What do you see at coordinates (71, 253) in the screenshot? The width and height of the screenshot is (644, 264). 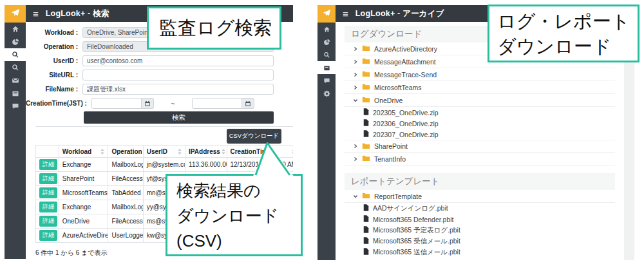 I see `results-summary: 6 件中 1 から 6 まで表示` at bounding box center [71, 253].